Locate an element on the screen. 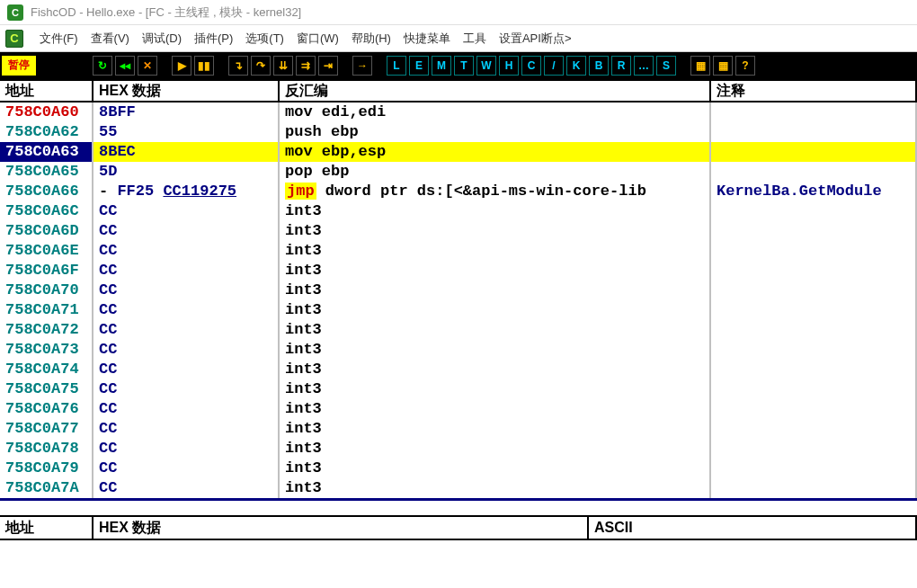  comment-cell: KernelBa.GetModule is located at coordinates (815, 192).